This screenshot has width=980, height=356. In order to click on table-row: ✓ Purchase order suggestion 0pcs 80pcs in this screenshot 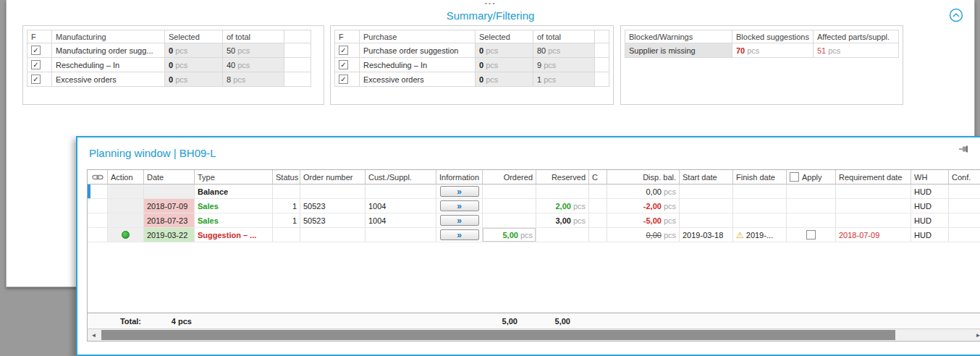, I will do `click(472, 51)`.